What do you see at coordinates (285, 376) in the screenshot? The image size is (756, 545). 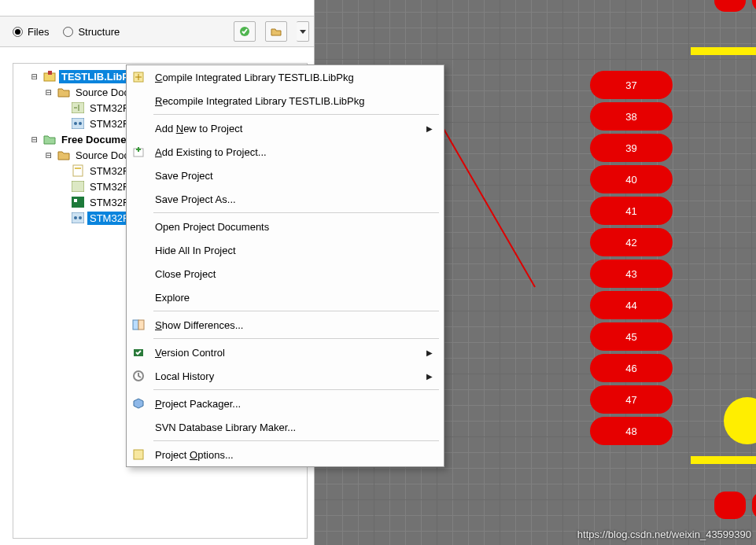 I see `menu-local-history: Local History ▶` at bounding box center [285, 376].